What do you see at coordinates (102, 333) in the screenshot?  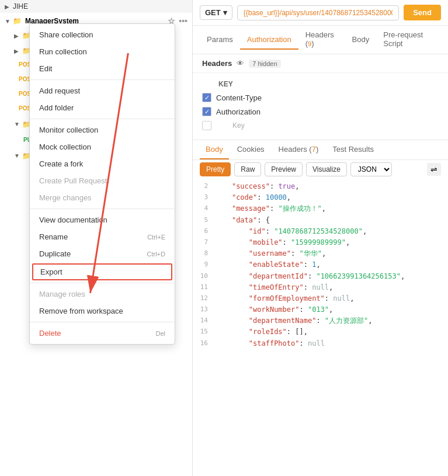 I see `menu-delete: Delete Del` at bounding box center [102, 333].